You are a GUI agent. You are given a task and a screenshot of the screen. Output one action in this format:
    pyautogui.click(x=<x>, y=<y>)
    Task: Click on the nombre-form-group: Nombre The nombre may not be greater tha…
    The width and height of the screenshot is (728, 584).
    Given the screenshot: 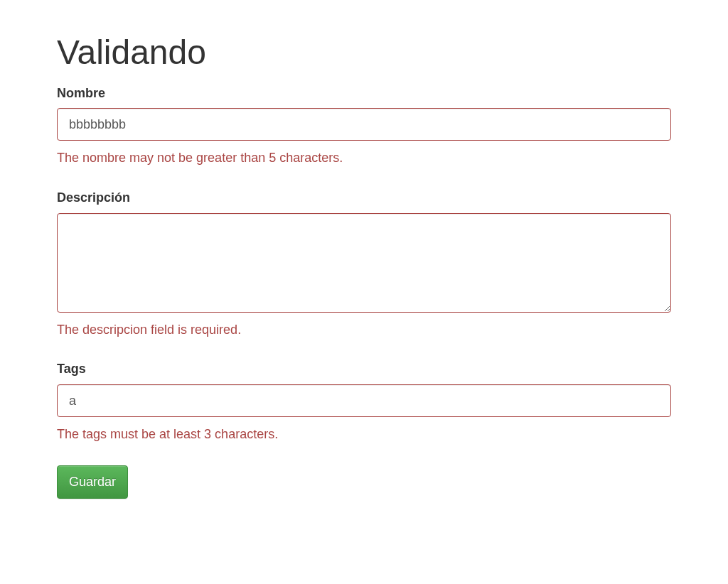 What is the action you would take?
    pyautogui.click(x=364, y=126)
    